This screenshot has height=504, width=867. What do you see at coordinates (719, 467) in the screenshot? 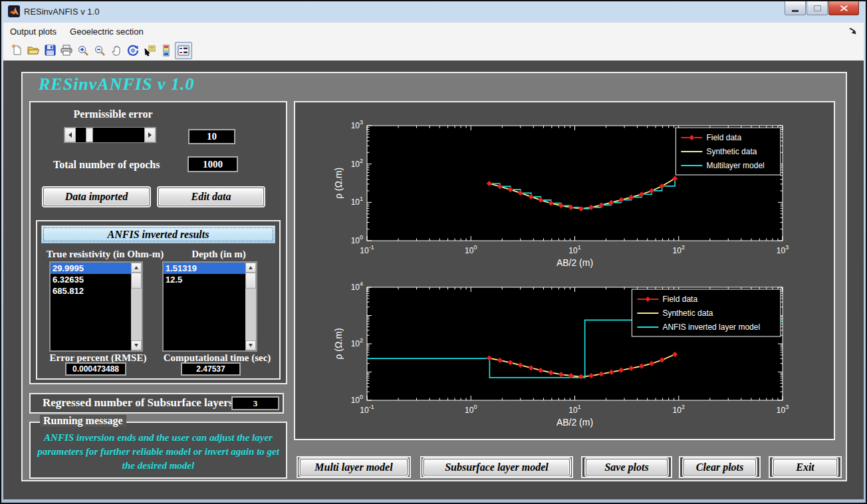
I see `clear-plots-button: Clear plots` at bounding box center [719, 467].